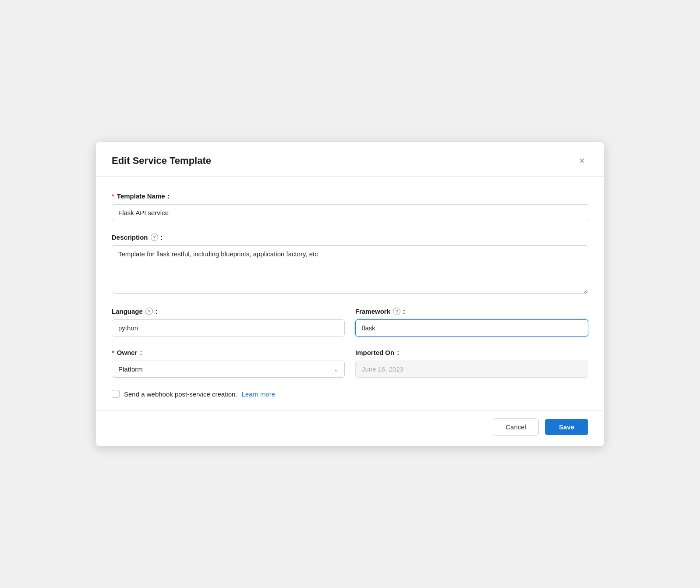  What do you see at coordinates (350, 237) in the screenshot?
I see `description-label: Description ? :` at bounding box center [350, 237].